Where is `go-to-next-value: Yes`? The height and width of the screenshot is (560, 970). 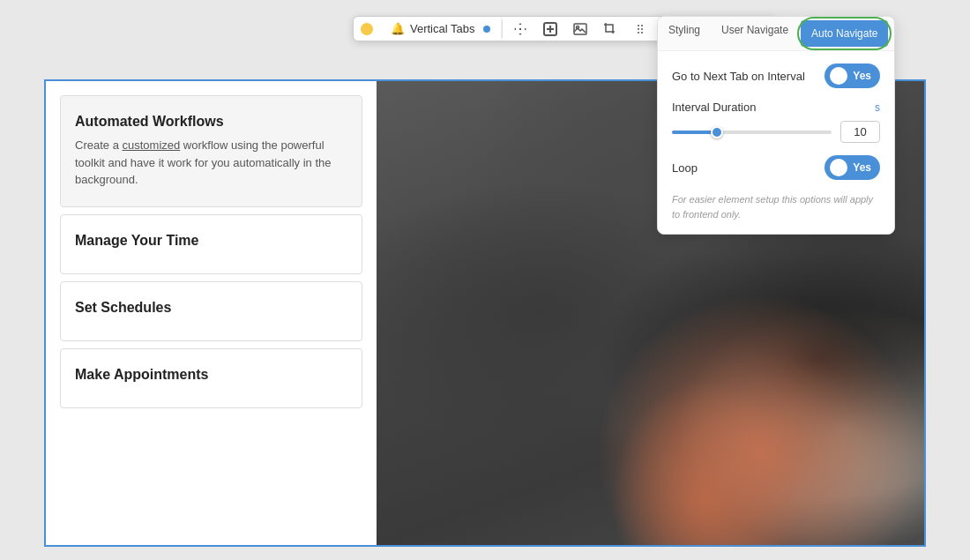 go-to-next-value: Yes is located at coordinates (862, 76).